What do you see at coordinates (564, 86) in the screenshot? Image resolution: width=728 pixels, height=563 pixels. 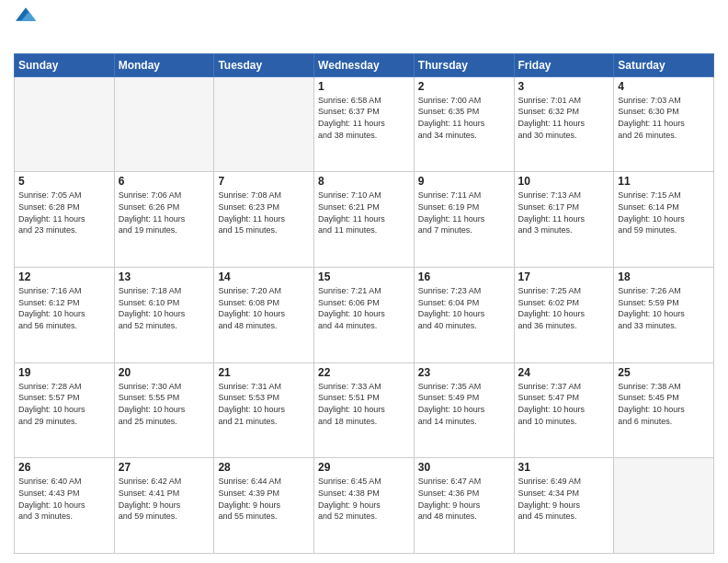 I see `day-number: 3` at bounding box center [564, 86].